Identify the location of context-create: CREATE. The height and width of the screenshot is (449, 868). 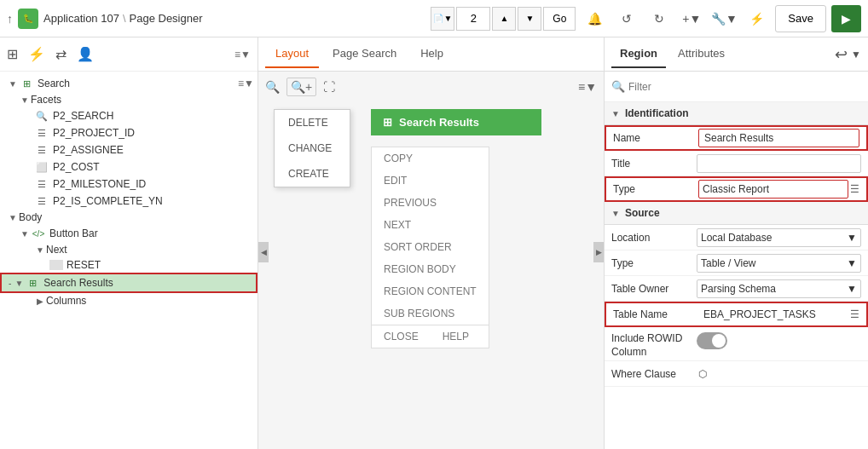
(312, 174).